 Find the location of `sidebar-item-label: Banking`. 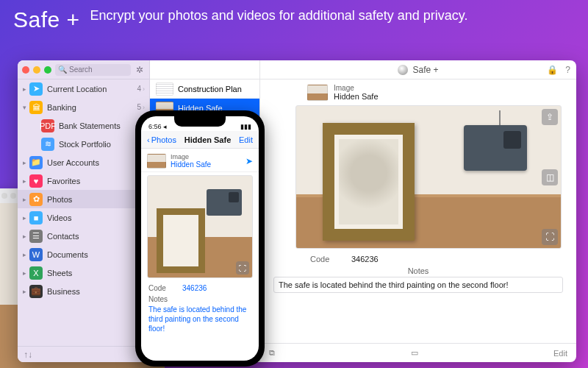

sidebar-item-label: Banking is located at coordinates (92, 107).